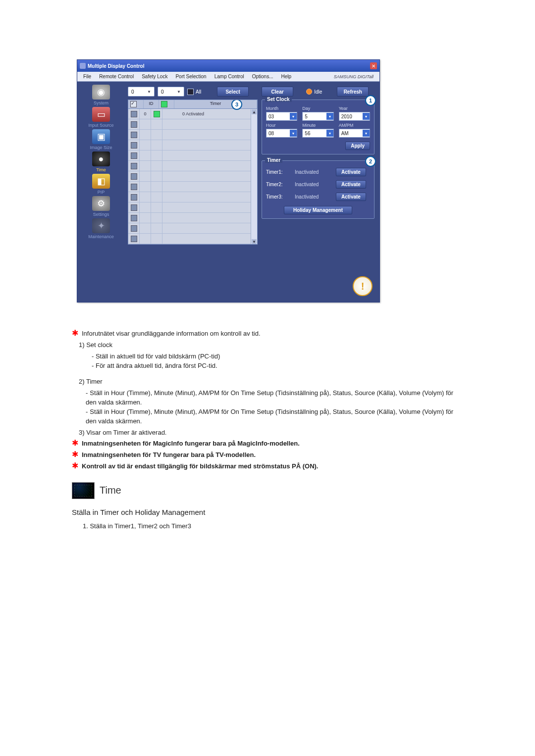 The image size is (535, 756). I want to click on menu-port-selection: Port Selection, so click(191, 76).